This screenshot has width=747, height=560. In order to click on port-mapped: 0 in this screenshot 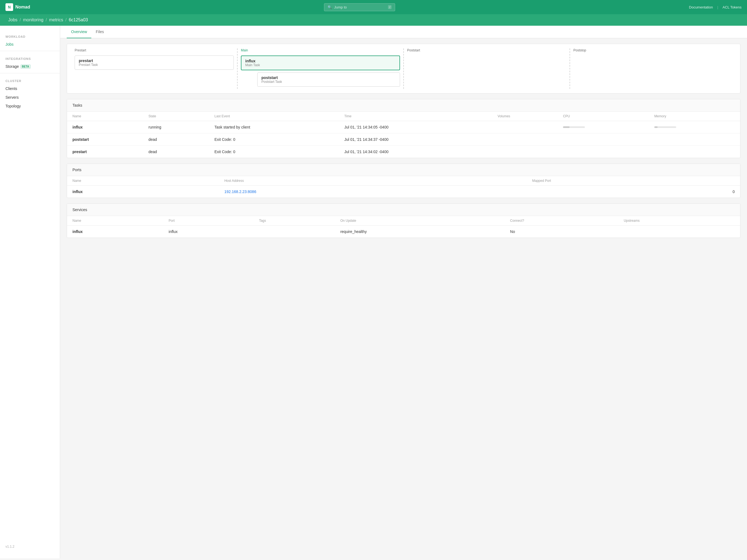, I will do `click(634, 192)`.